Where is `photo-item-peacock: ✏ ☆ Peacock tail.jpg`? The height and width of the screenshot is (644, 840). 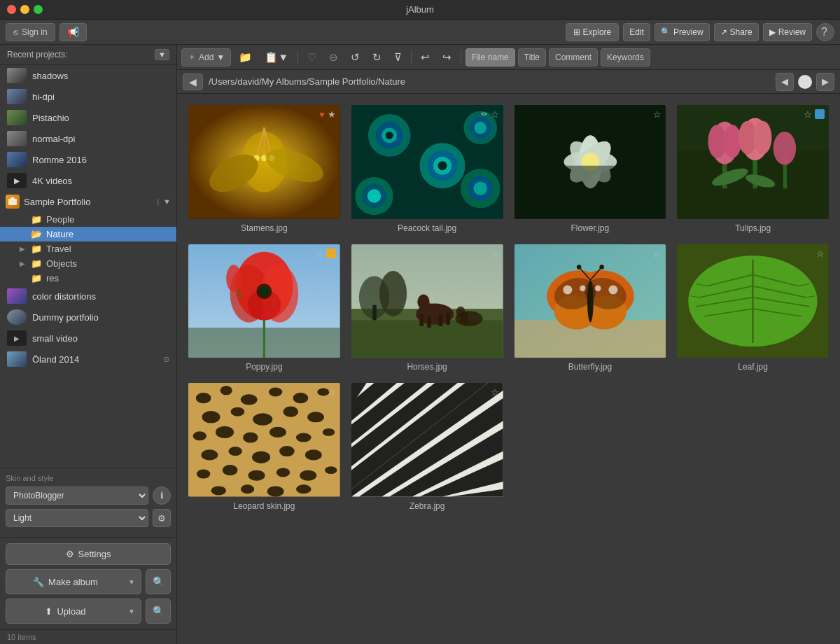
photo-item-peacock: ✏ ☆ Peacock tail.jpg is located at coordinates (427, 169).